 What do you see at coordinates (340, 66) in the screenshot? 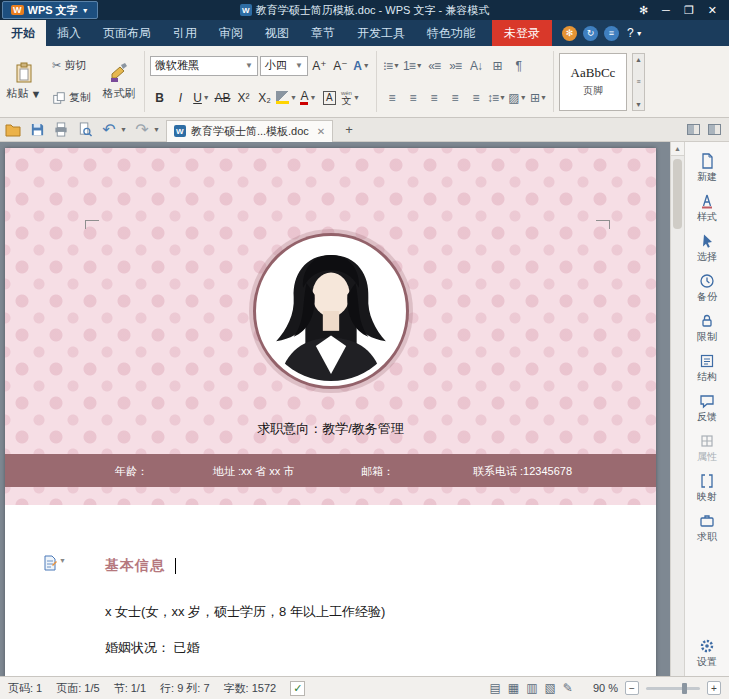
I see `shrink-font-button: A⁻` at bounding box center [340, 66].